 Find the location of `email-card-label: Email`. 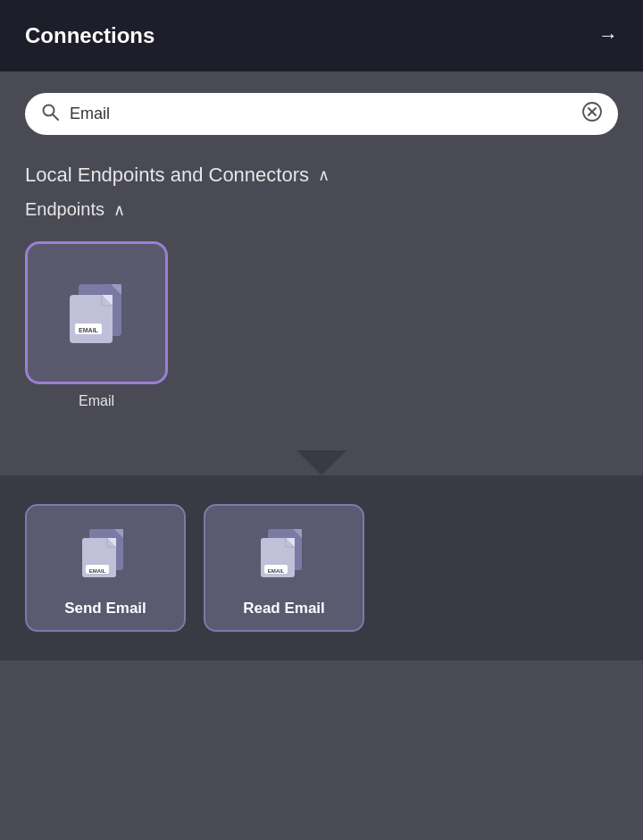

email-card-label: Email is located at coordinates (96, 401).